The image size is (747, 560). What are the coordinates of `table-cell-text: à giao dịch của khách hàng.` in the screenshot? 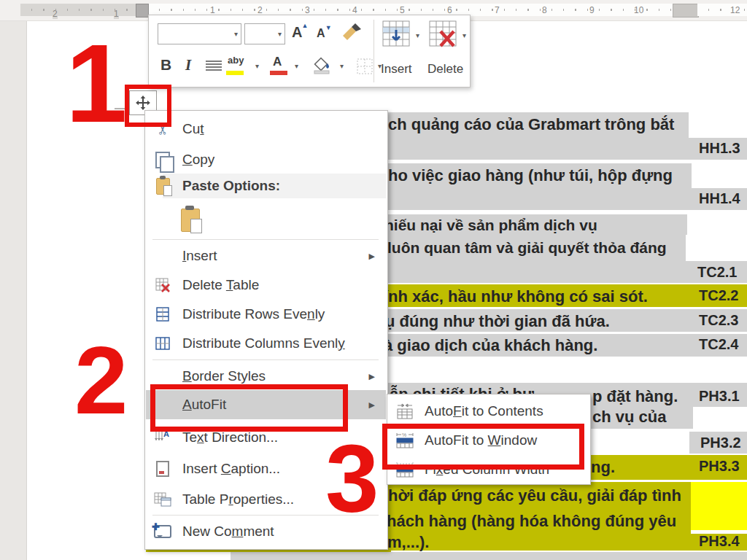 It's located at (490, 346).